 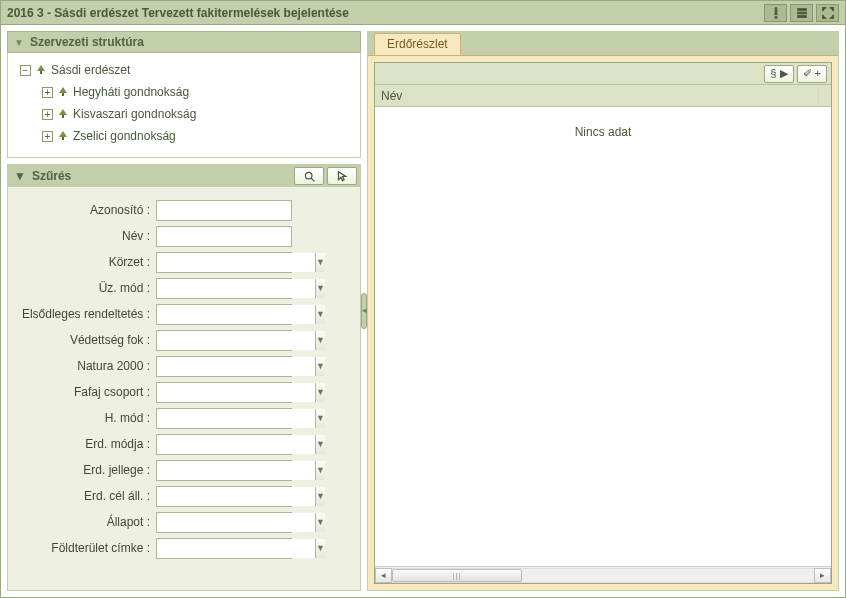 What do you see at coordinates (184, 136) in the screenshot?
I see `tree-child: + Zselici gondnokság` at bounding box center [184, 136].